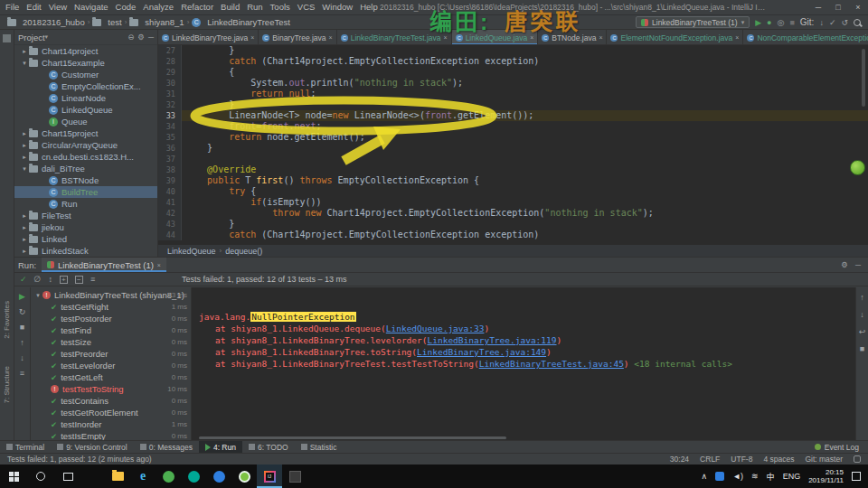 The height and width of the screenshot is (488, 868). What do you see at coordinates (110, 378) in the screenshot?
I see `test-tree-item: ✔testGetLeft0 ms` at bounding box center [110, 378].